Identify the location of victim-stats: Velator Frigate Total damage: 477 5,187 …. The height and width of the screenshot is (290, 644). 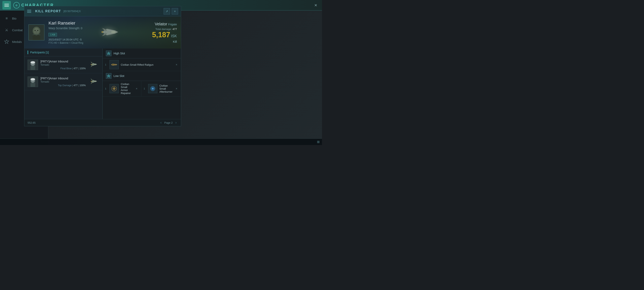
(164, 33).